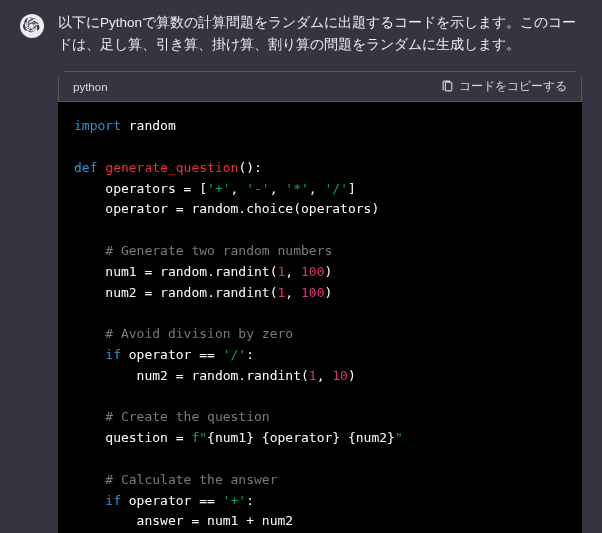 The width and height of the screenshot is (602, 533). Describe the element at coordinates (448, 86) in the screenshot. I see `clipboard-icon` at that location.